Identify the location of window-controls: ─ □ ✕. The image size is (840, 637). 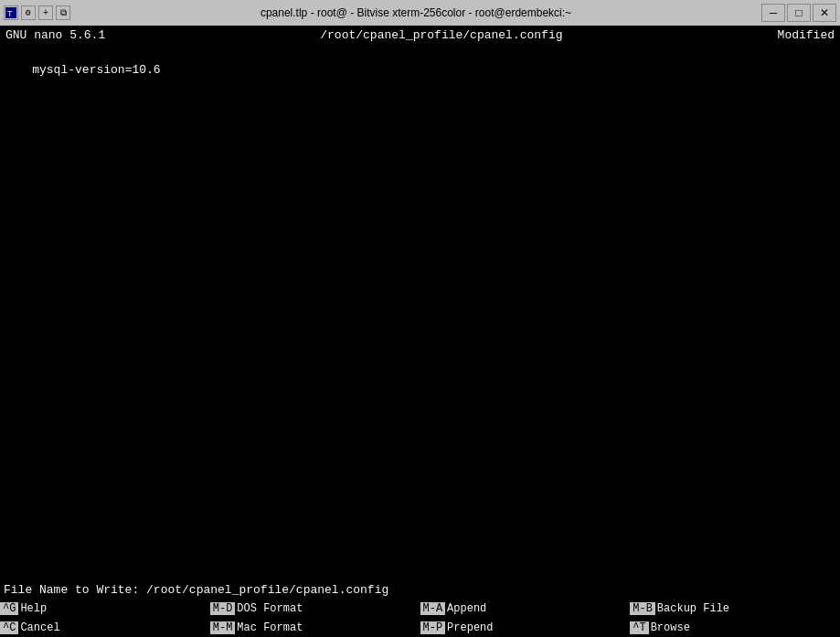
(799, 13).